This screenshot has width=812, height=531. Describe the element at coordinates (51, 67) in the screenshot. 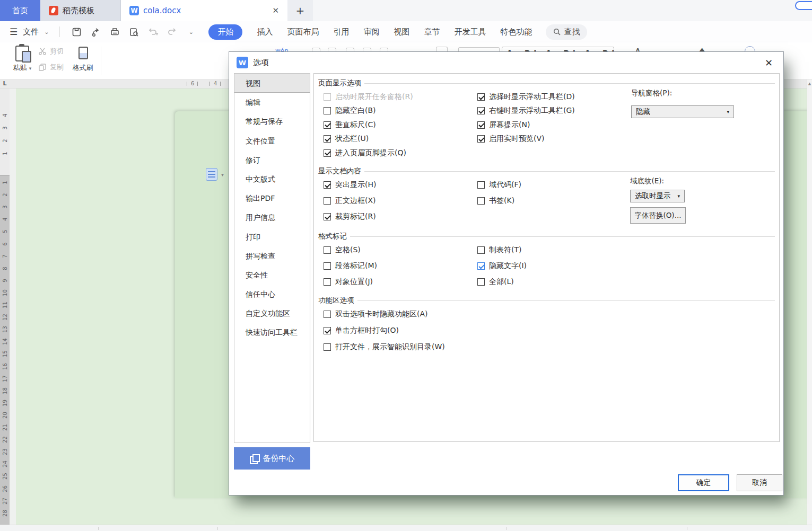

I see `copy-button: 复制` at that location.